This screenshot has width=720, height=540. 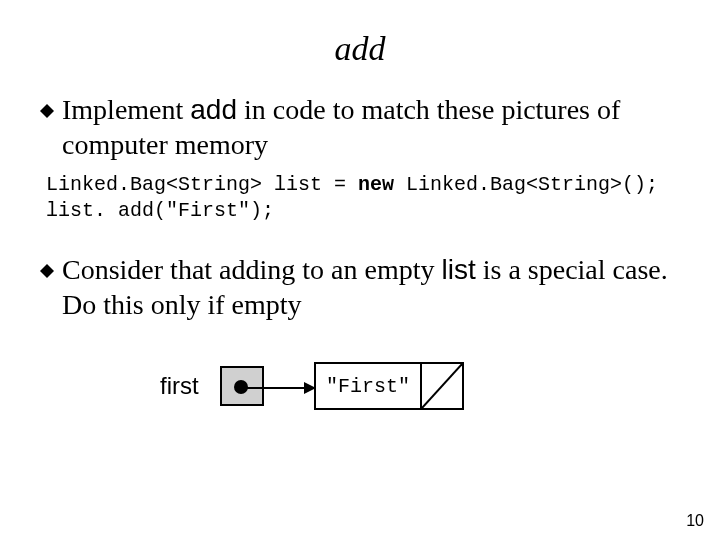 I want to click on bullet-item: Consider that adding to an empty list is…, so click(x=360, y=287).